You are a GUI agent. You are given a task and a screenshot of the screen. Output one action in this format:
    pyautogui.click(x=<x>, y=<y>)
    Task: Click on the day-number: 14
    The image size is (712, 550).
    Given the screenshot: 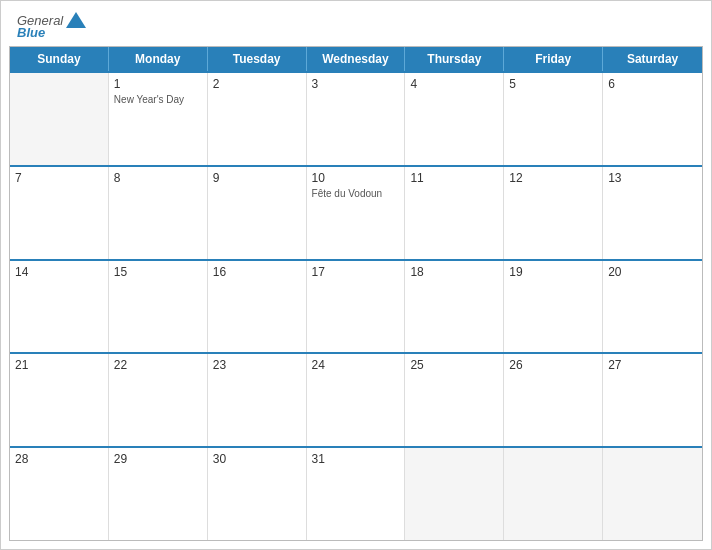 What is the action you would take?
    pyautogui.click(x=59, y=272)
    